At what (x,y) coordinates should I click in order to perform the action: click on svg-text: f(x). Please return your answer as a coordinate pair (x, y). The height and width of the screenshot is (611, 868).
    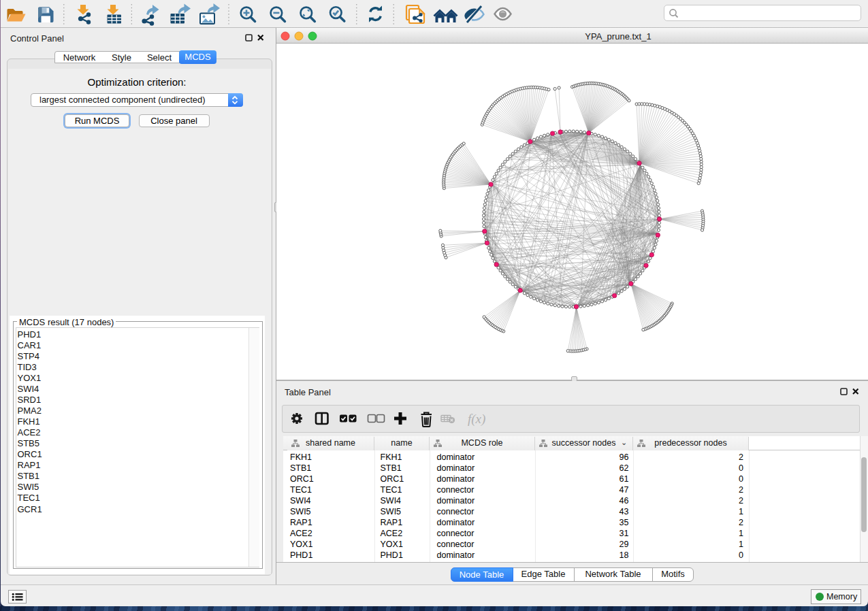
    Looking at the image, I should click on (477, 419).